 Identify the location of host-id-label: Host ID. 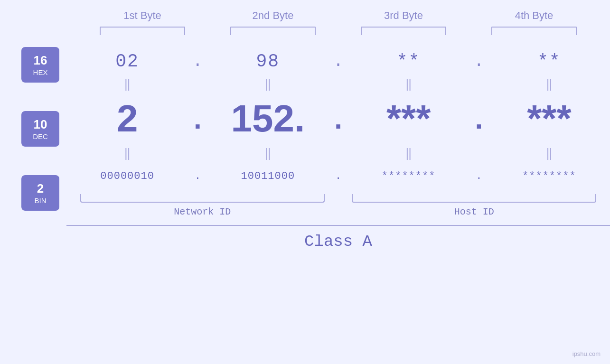
(474, 212).